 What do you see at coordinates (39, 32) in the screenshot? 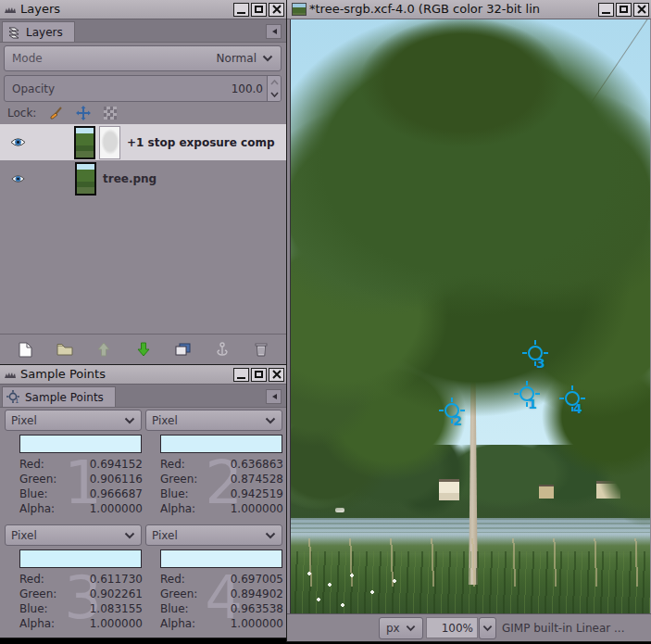
I see `tab-layers: Layers` at bounding box center [39, 32].